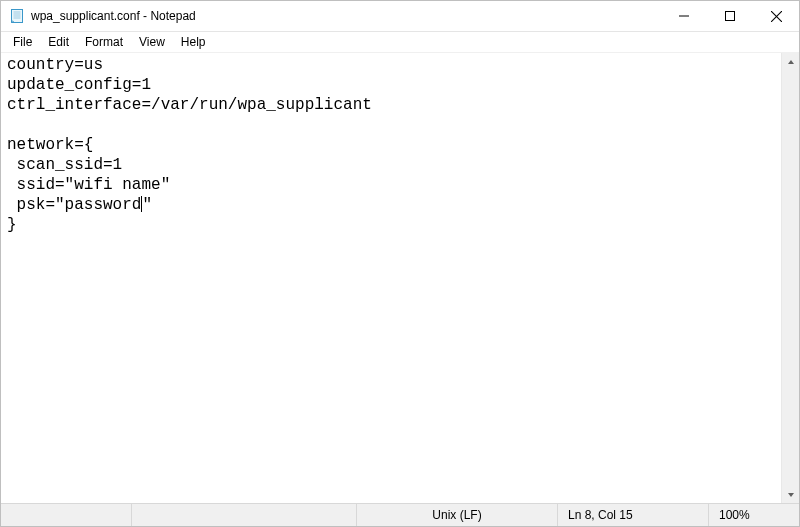 The height and width of the screenshot is (527, 800). Describe the element at coordinates (55, 65) in the screenshot. I see `text-line: country=us` at that location.